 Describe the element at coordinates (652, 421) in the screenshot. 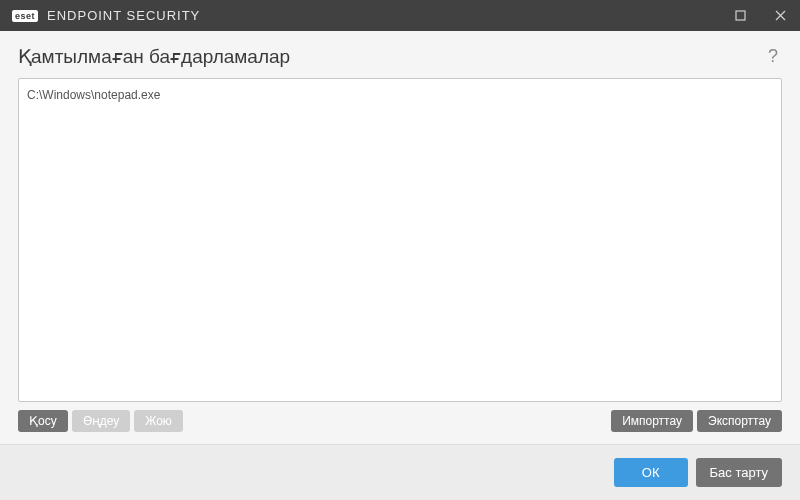

I see `import-button: Импорттау` at that location.